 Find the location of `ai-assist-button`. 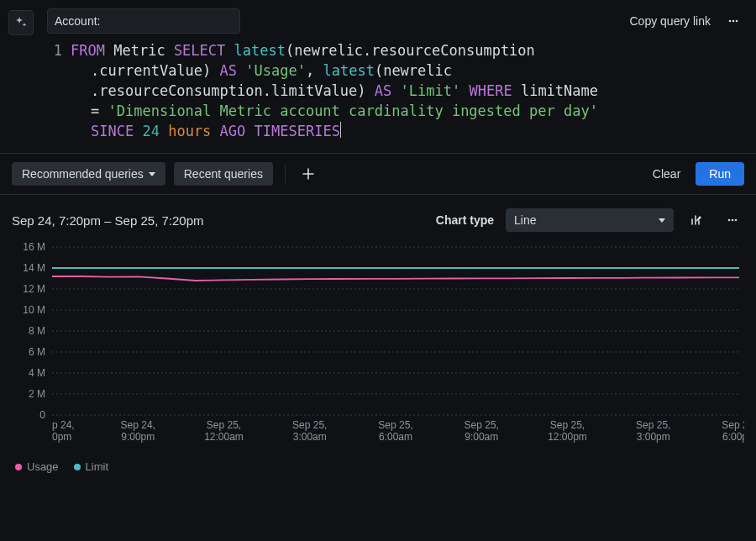

ai-assist-button is located at coordinates (21, 23).